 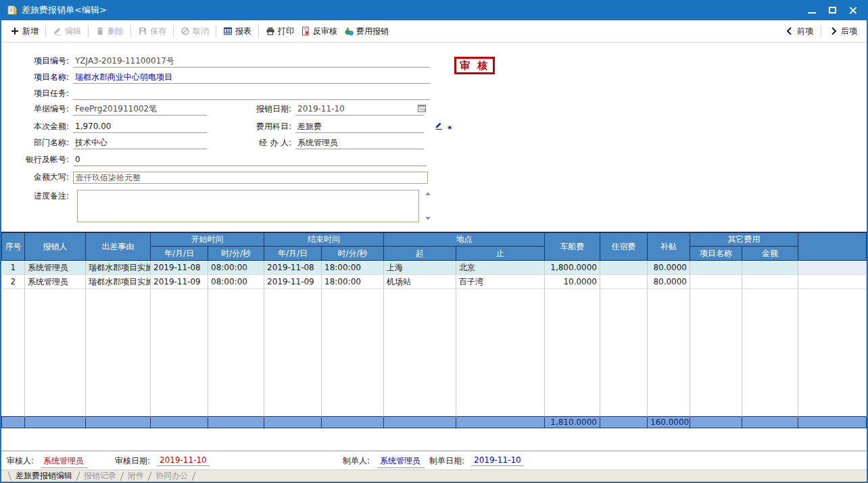 I want to click on report-button: 报表, so click(x=237, y=31).